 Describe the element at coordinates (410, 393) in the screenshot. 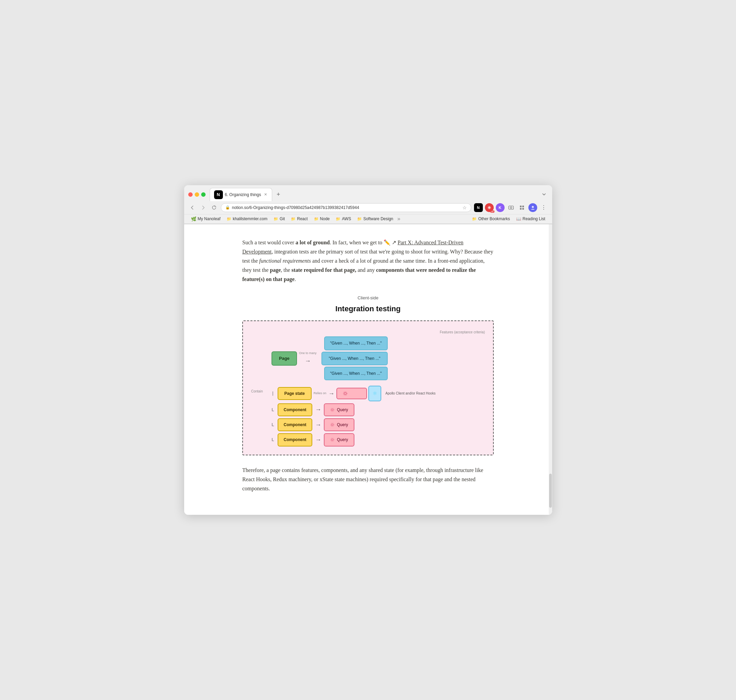

I see `apollo-text: Apollo Client and/or React Hooks` at that location.